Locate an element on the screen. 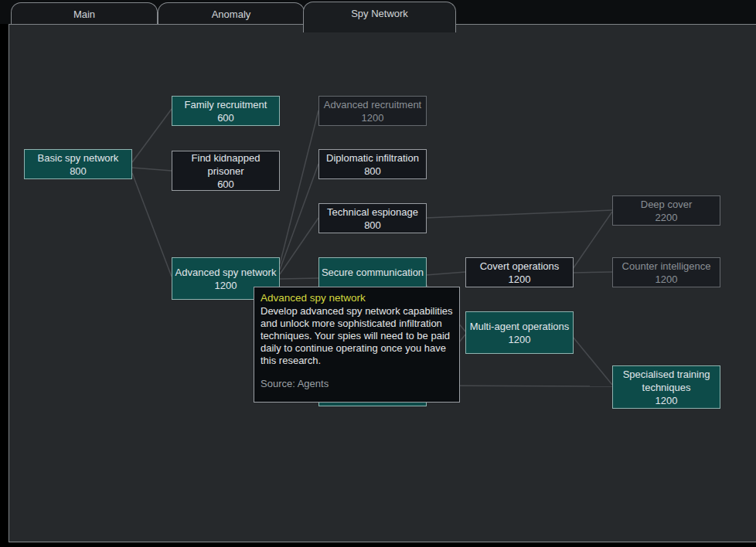 The height and width of the screenshot is (547, 756). edge-basic-spy-network-to-find-kidnapped-prisoner is located at coordinates (152, 169).